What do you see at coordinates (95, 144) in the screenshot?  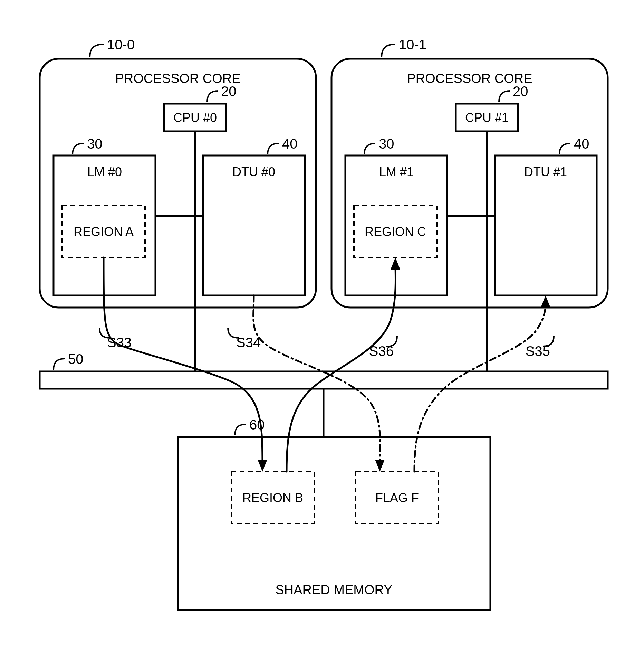 I see `core0-lm-ref: 30` at bounding box center [95, 144].